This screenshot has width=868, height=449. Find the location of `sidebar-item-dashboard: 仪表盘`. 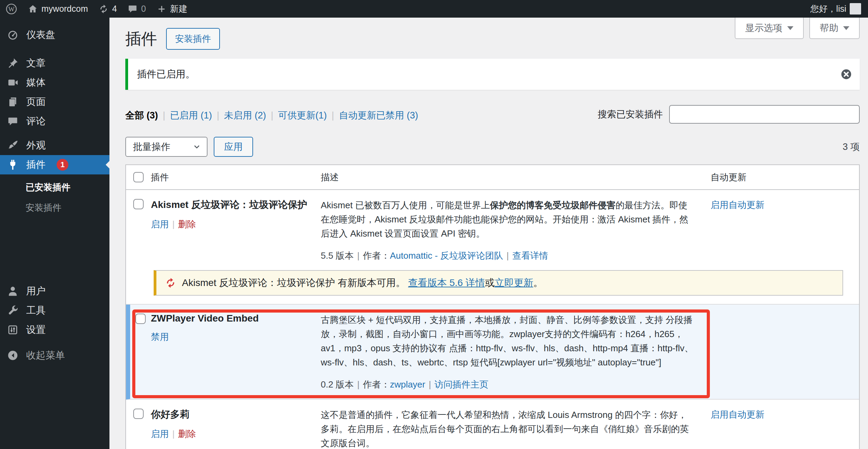

sidebar-item-dashboard: 仪表盘 is located at coordinates (55, 35).